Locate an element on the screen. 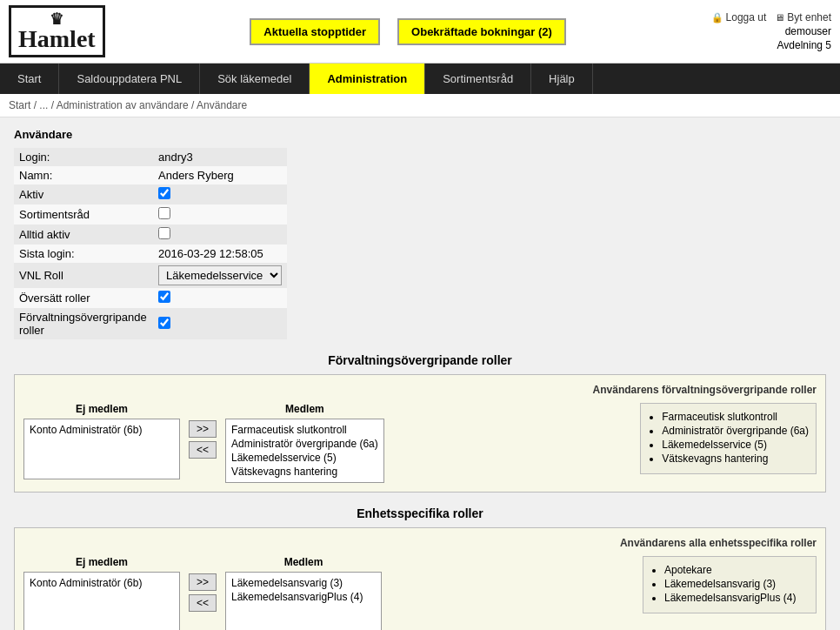 The width and height of the screenshot is (840, 630). stopptider-button: Aktuella stopptider is located at coordinates (315, 31).